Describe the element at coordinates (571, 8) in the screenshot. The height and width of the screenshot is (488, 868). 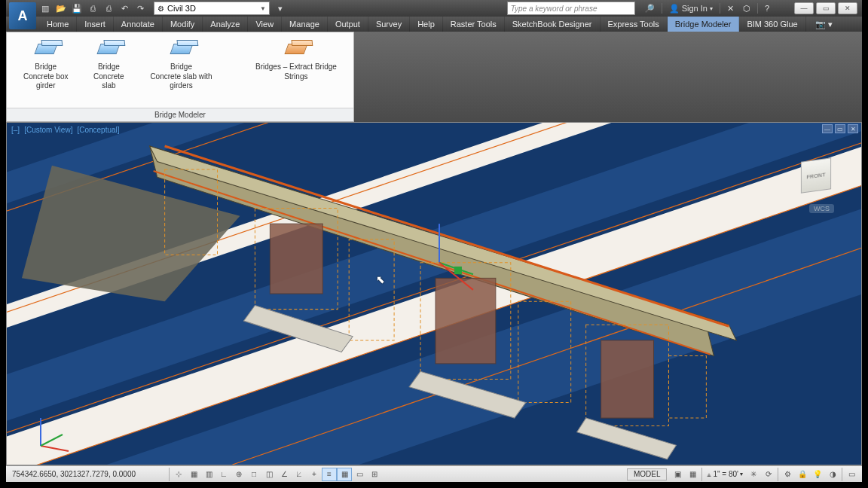
I see `search-input: Type a keyword or phrase` at that location.